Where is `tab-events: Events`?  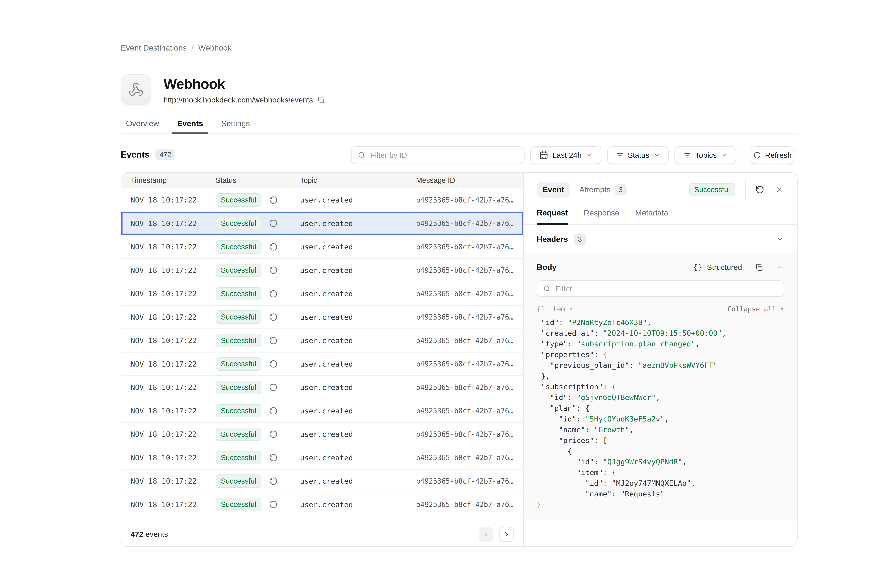
tab-events: Events is located at coordinates (190, 126).